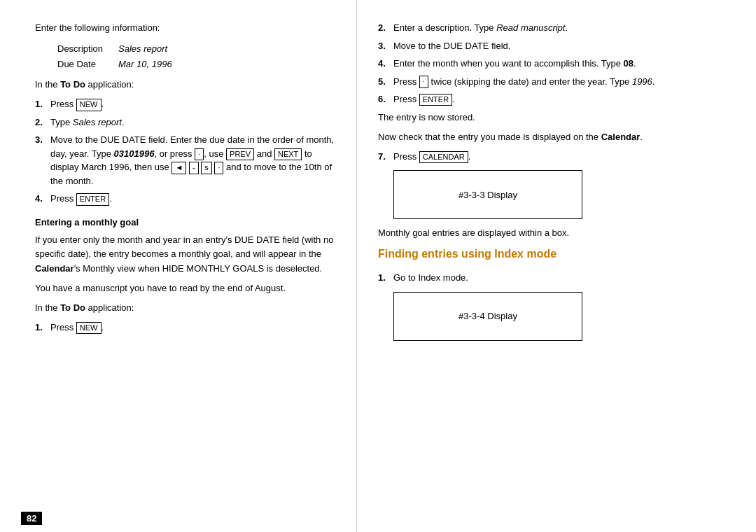 The image size is (756, 532). I want to click on s-kbd: s, so click(206, 168).